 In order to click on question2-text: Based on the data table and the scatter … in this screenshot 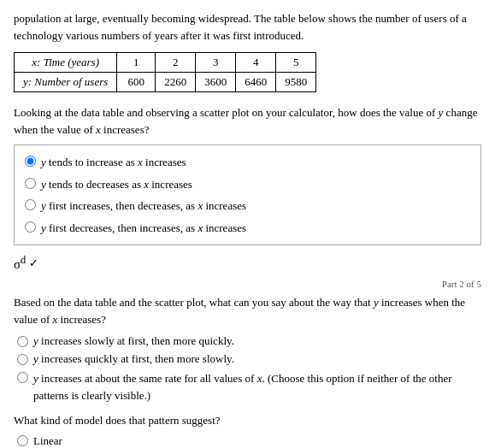, I will do `click(248, 311)`.